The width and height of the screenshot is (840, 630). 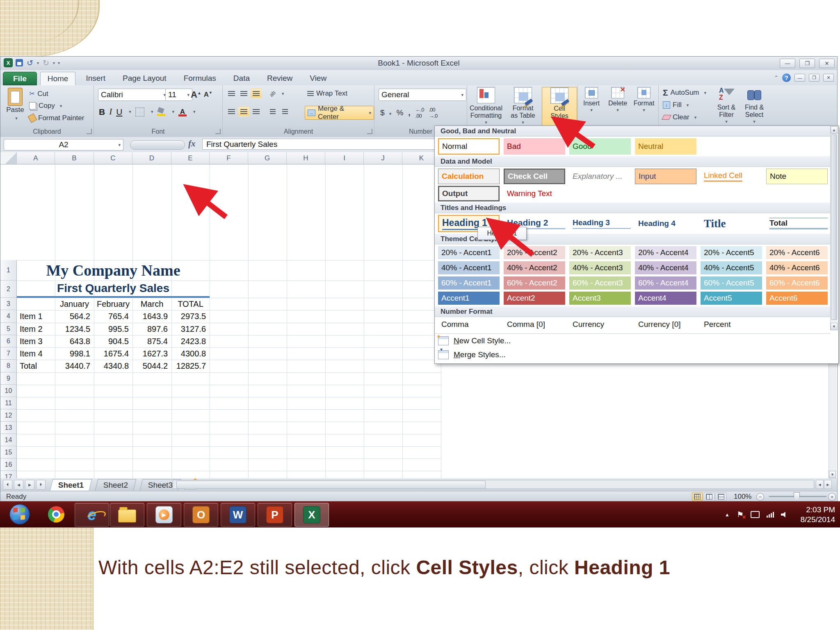 What do you see at coordinates (600, 253) in the screenshot?
I see `style-item-20-accent3: 20% - Accent3` at bounding box center [600, 253].